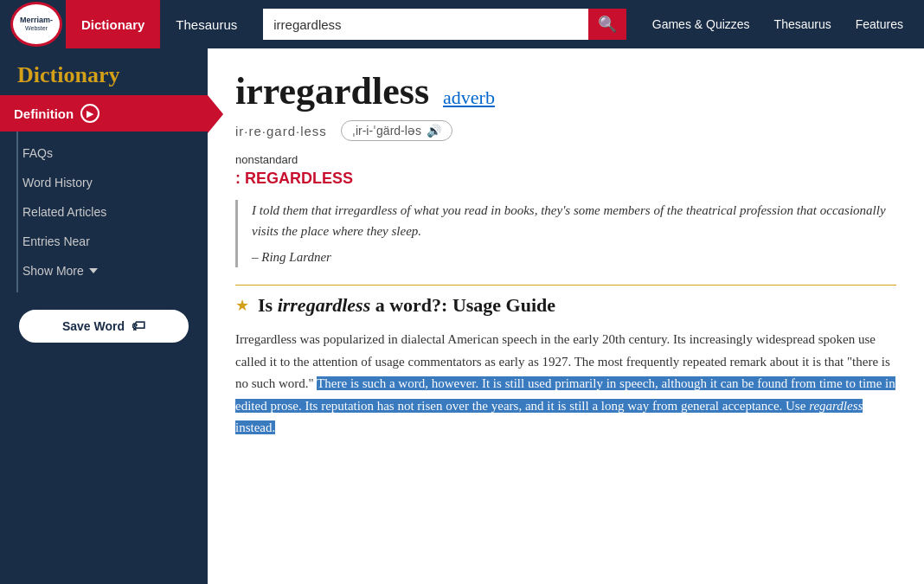  Describe the element at coordinates (54, 271) in the screenshot. I see `show-more-label: Show More` at that location.